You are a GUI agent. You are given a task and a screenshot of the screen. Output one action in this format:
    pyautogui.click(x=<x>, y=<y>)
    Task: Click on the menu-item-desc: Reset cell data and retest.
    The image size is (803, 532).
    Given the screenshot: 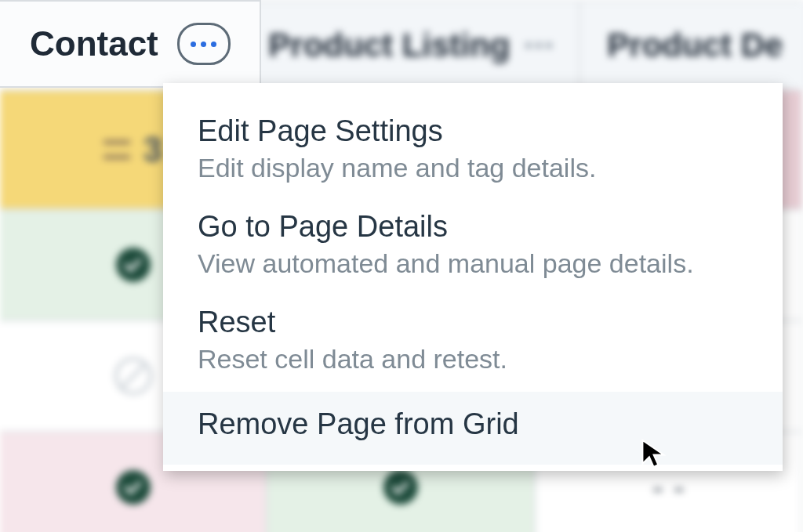 What is the action you would take?
    pyautogui.click(x=473, y=359)
    